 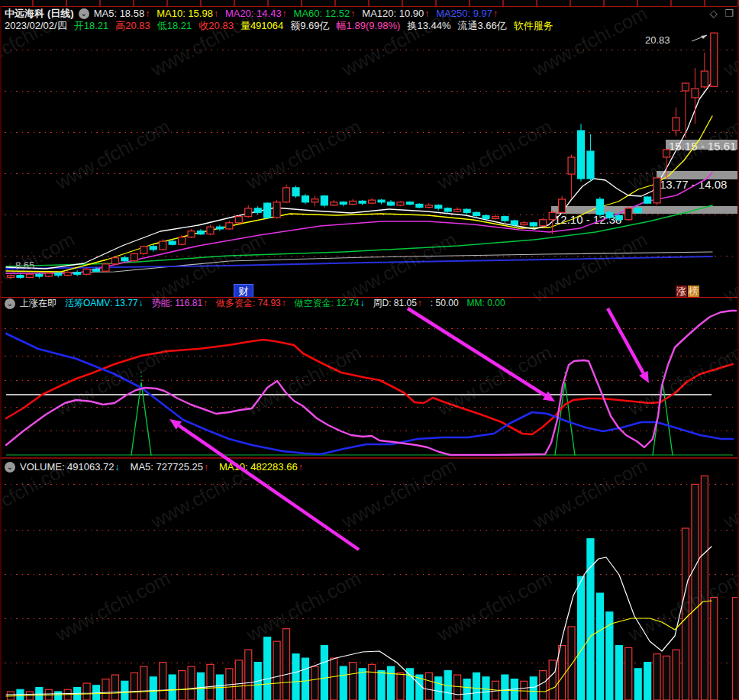 I want to click on stat-item: 软件服务, so click(x=534, y=26).